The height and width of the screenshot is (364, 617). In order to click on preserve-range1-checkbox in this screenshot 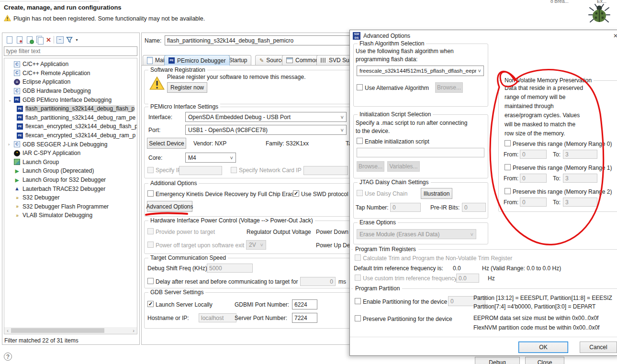, I will do `click(507, 167)`.